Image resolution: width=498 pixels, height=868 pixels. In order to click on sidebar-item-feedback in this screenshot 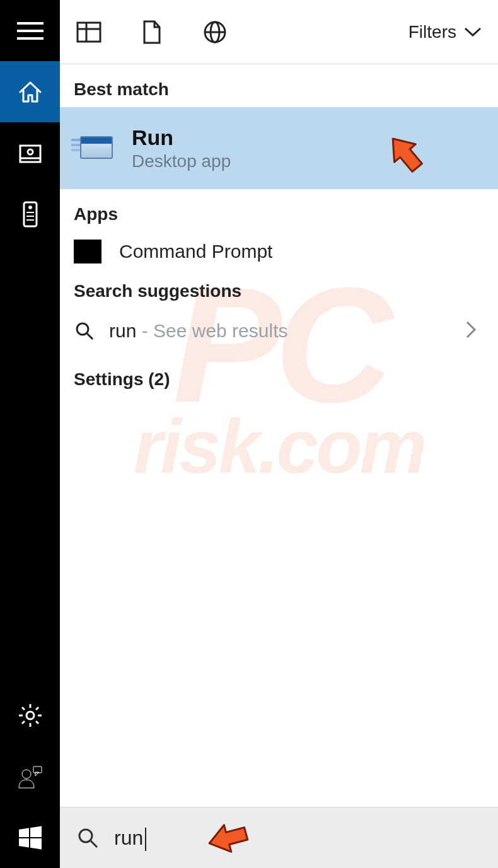, I will do `click(30, 777)`.